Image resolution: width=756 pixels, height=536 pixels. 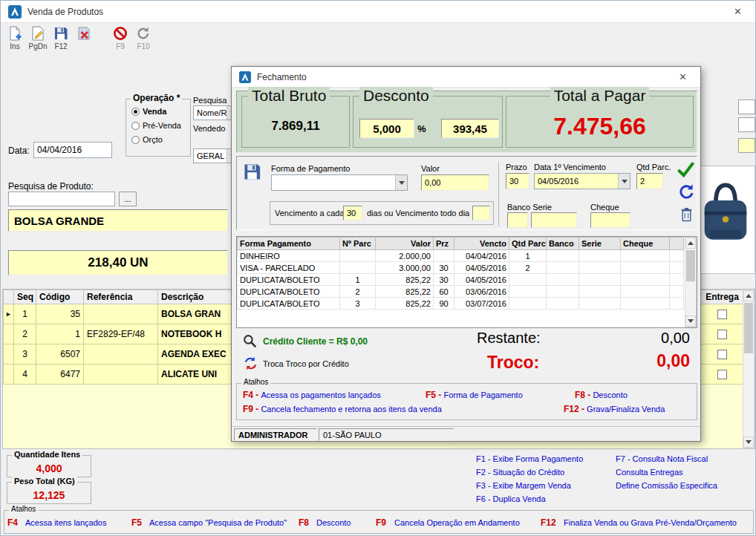 What do you see at coordinates (128, 199) in the screenshot?
I see `browse-button: ...` at bounding box center [128, 199].